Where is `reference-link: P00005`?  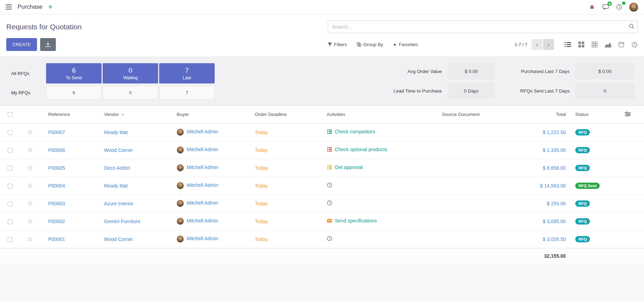
reference-link: P00005 is located at coordinates (57, 168).